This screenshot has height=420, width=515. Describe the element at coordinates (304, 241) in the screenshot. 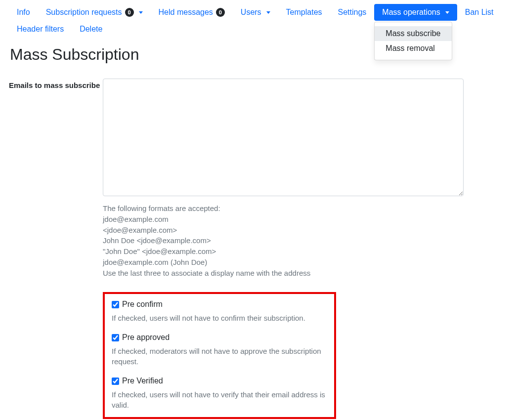

I see `emails-help: The following formats are accepted: jdoe…` at that location.